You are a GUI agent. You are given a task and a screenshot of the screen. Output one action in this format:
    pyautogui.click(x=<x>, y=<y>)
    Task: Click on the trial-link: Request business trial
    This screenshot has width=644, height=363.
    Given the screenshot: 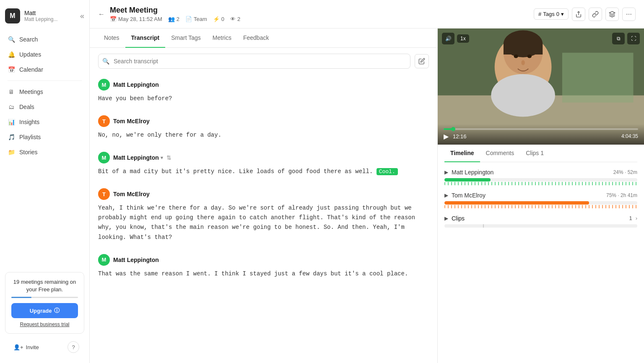 What is the action you would take?
    pyautogui.click(x=44, y=324)
    